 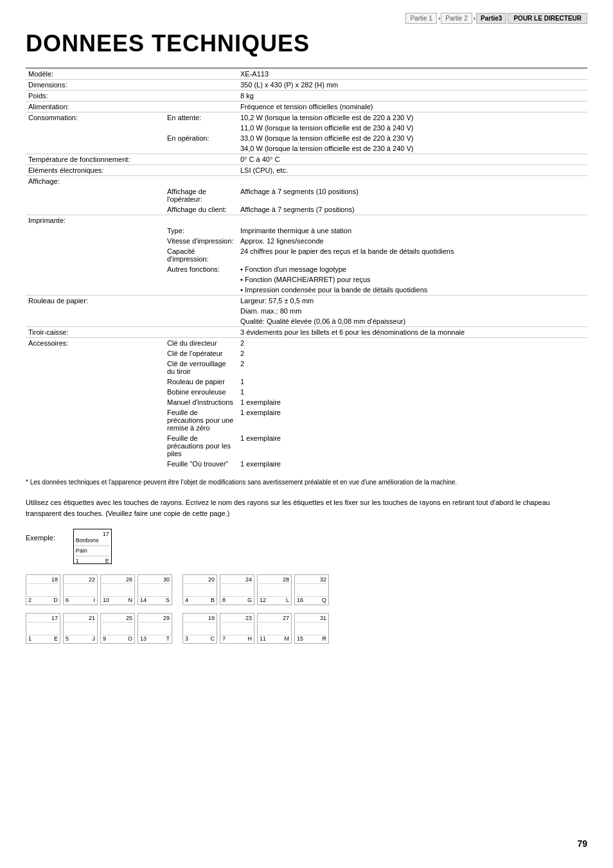 I want to click on key-cell: 3115R, so click(x=312, y=628).